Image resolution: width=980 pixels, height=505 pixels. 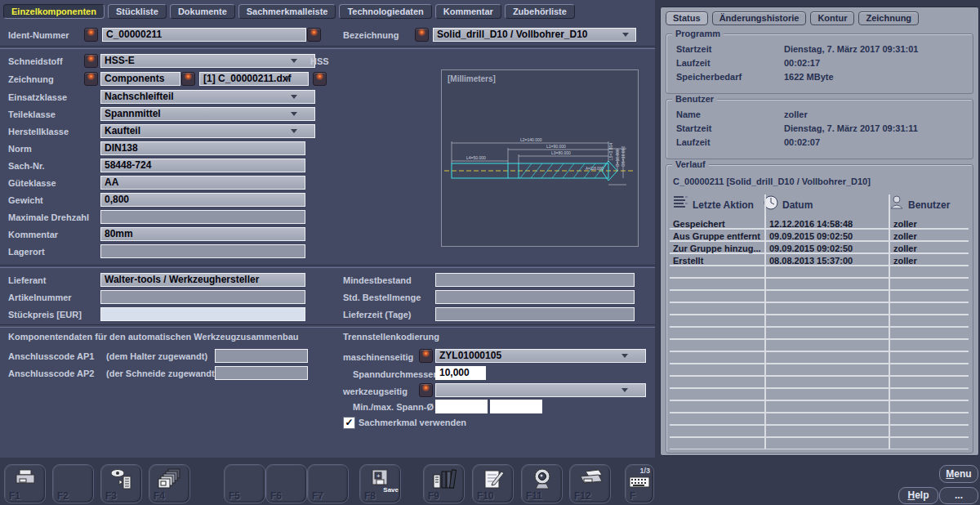 What do you see at coordinates (851, 128) in the screenshot?
I see `benutzer-startzeit-value: Dienstag, 7. März 2017 09:31:11` at bounding box center [851, 128].